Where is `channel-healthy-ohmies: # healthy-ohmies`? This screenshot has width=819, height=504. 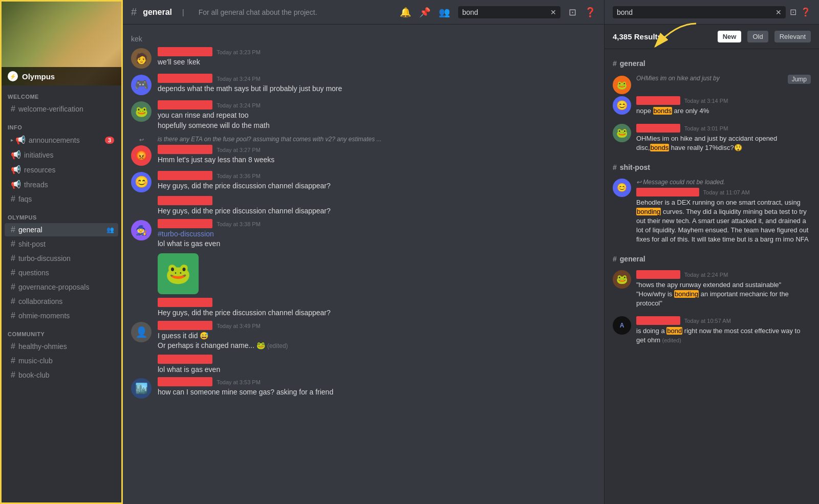
channel-healthy-ohmies: # healthy-ohmies is located at coordinates (61, 346).